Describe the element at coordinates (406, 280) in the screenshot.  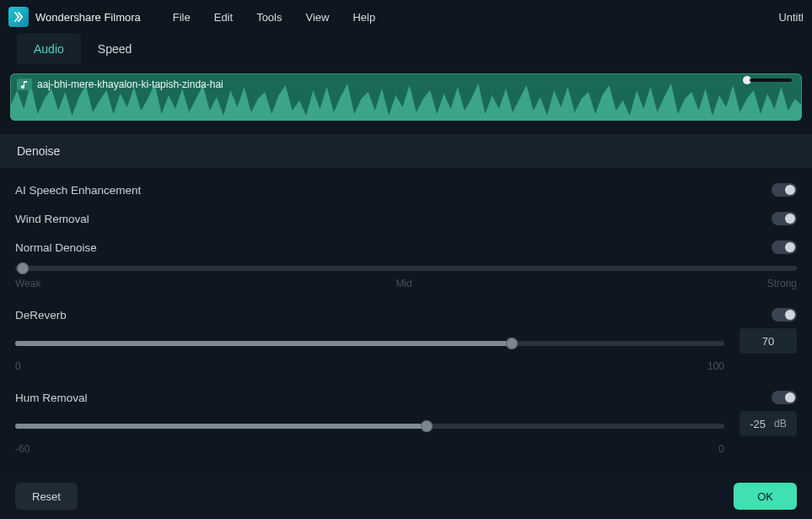
I see `normal-denoise-scale: Weak Mid Strong` at that location.